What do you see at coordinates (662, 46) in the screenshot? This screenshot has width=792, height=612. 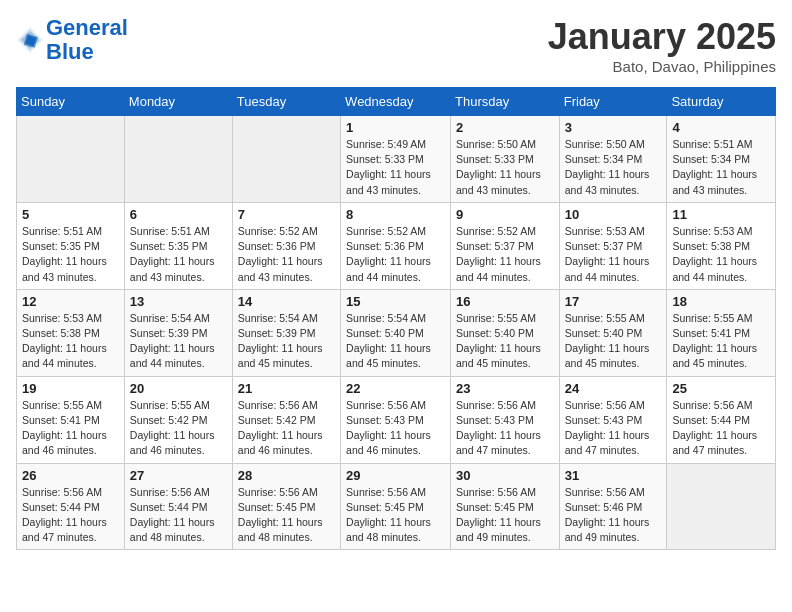 I see `title-block: January 2025 Bato, Davao, Philippines` at bounding box center [662, 46].